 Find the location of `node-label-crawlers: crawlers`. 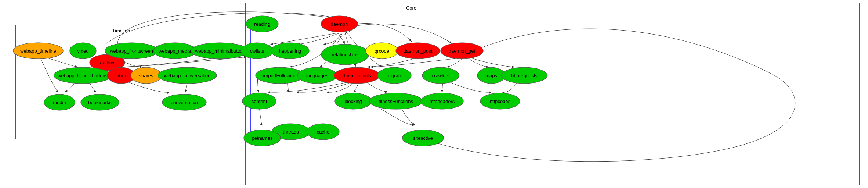

node-label-crawlers: crawlers is located at coordinates (441, 76).